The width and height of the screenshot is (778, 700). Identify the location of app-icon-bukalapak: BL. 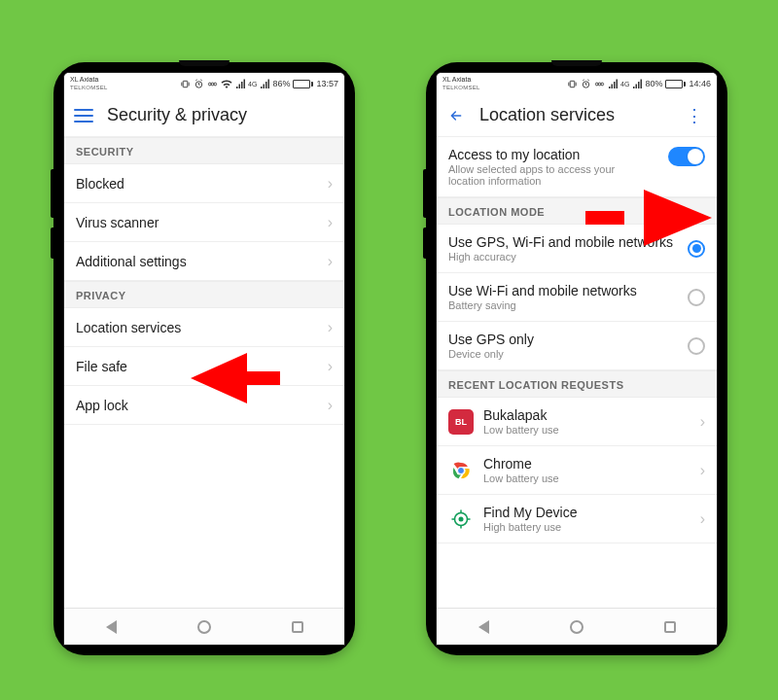
(461, 422).